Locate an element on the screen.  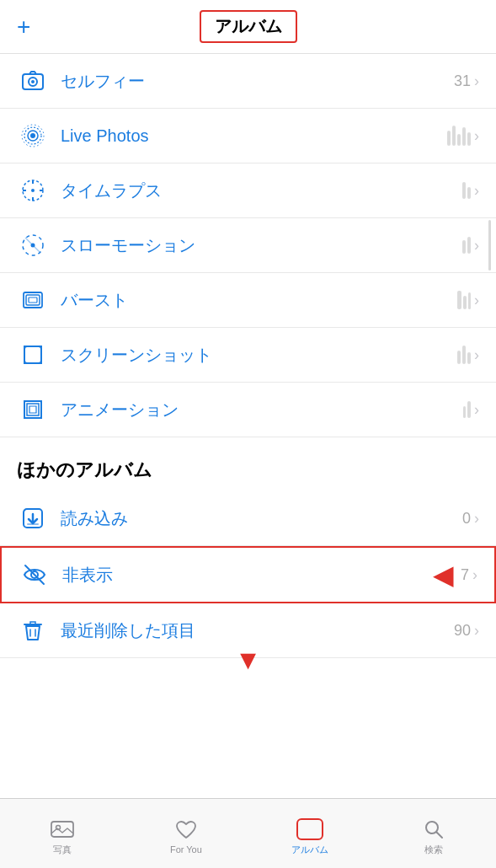
burst-meta is located at coordinates (464, 300).